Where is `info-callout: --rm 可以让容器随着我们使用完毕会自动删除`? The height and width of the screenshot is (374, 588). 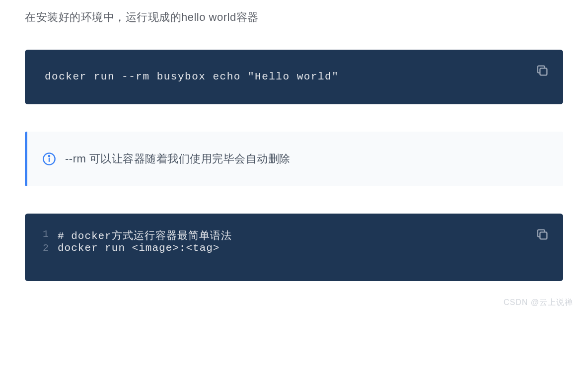
info-callout: --rm 可以让容器随着我们使用完毕会自动删除 is located at coordinates (294, 159).